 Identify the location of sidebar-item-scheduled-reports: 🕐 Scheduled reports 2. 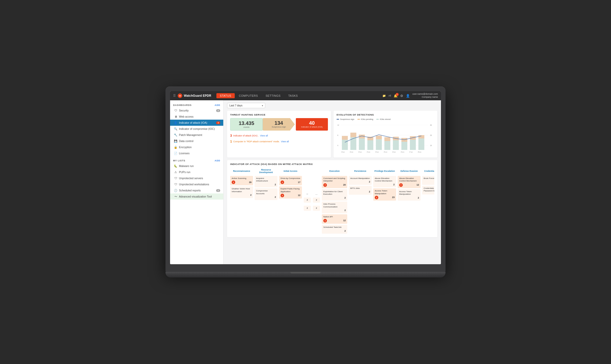
(197, 190).